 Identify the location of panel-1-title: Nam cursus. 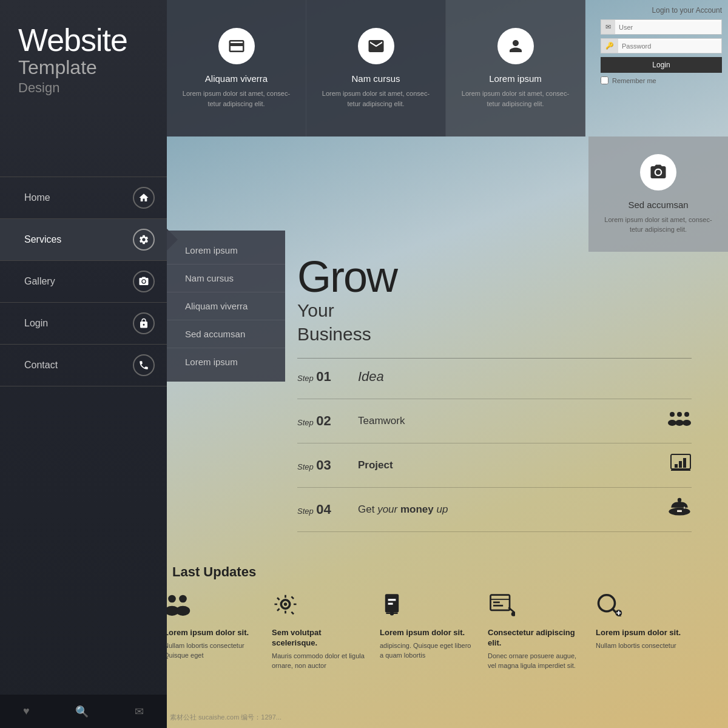
(376, 79).